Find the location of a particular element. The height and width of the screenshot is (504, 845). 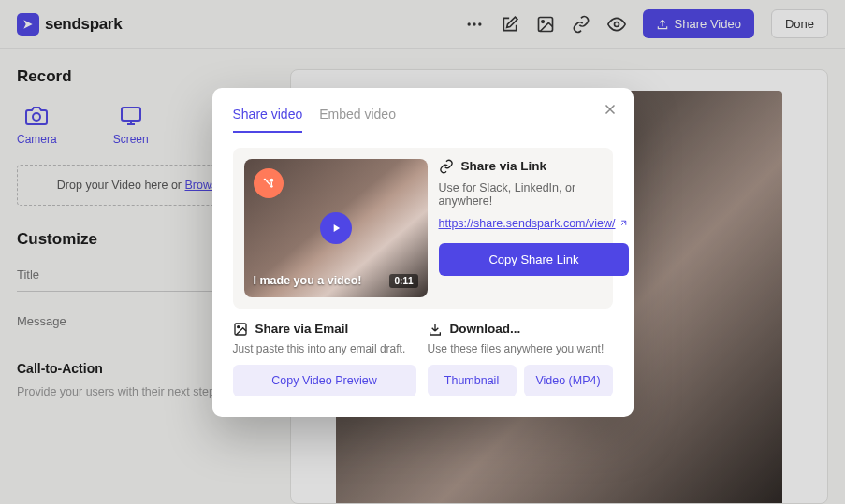

email-heading: Share via Email is located at coordinates (325, 329).